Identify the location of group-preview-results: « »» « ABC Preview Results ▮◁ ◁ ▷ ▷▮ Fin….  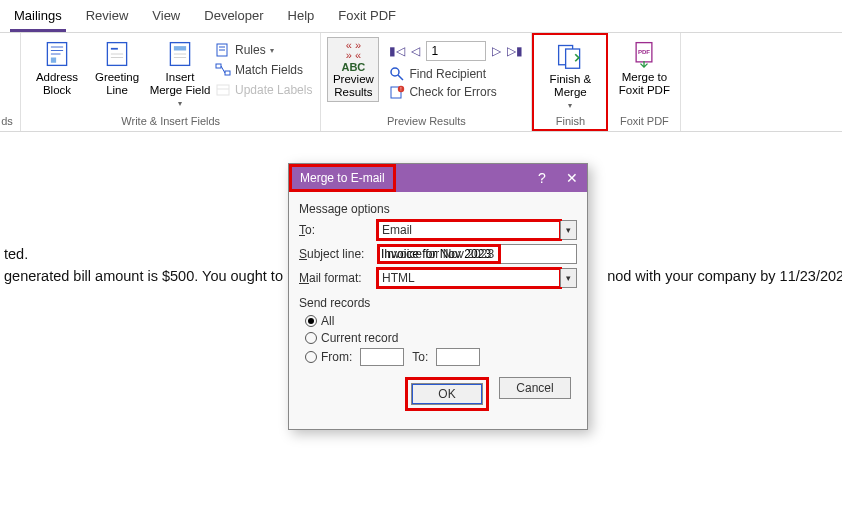
(426, 82).